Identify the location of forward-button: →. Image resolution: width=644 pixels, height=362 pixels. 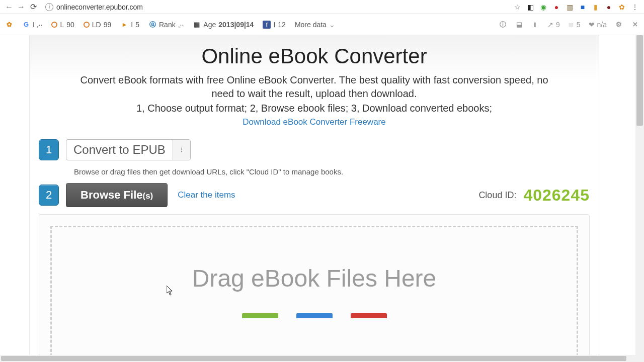
(21, 7).